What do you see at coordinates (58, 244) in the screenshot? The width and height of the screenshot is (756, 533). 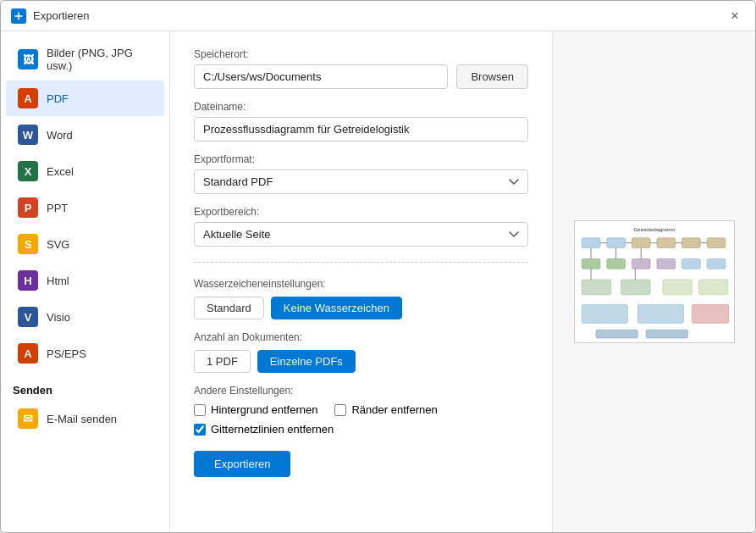 I see `svg-label: SVG` at bounding box center [58, 244].